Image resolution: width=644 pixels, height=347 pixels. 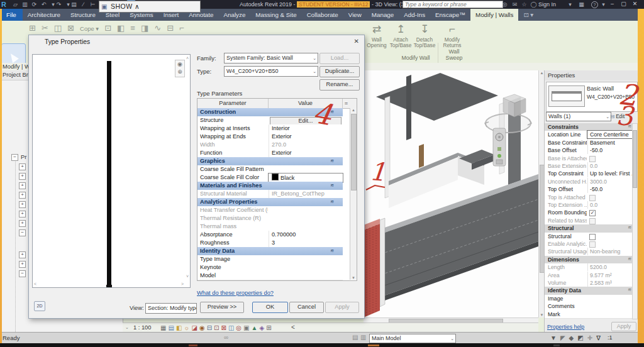 I want to click on split-icon: ◧, so click(x=121, y=29).